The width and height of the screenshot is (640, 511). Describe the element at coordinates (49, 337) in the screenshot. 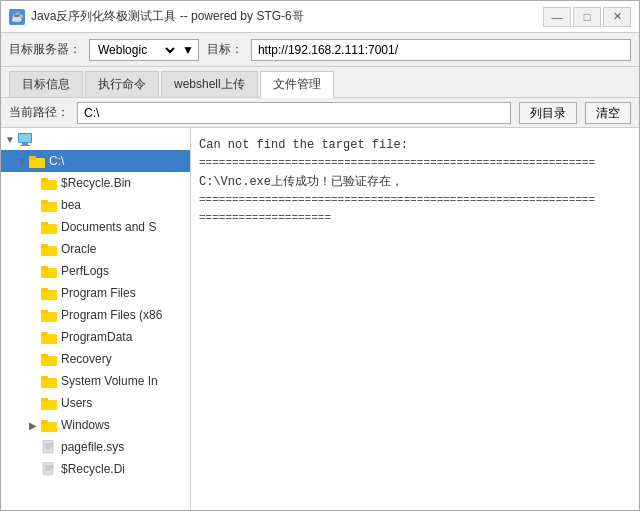

I see `folder-programdata-icon` at that location.